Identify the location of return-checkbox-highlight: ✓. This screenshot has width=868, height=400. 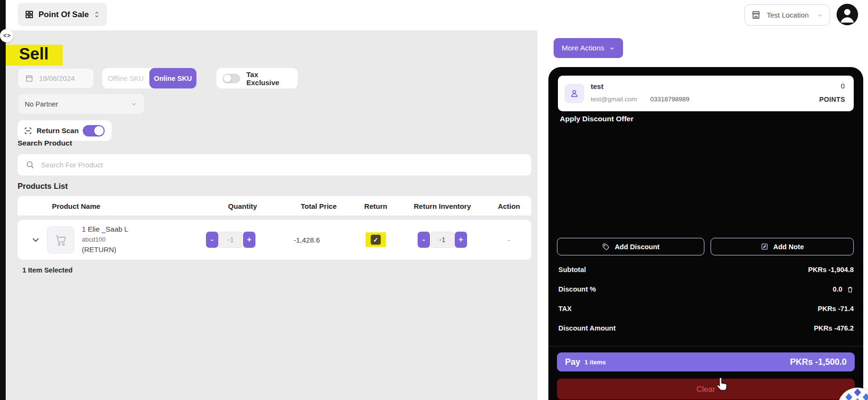
(376, 240).